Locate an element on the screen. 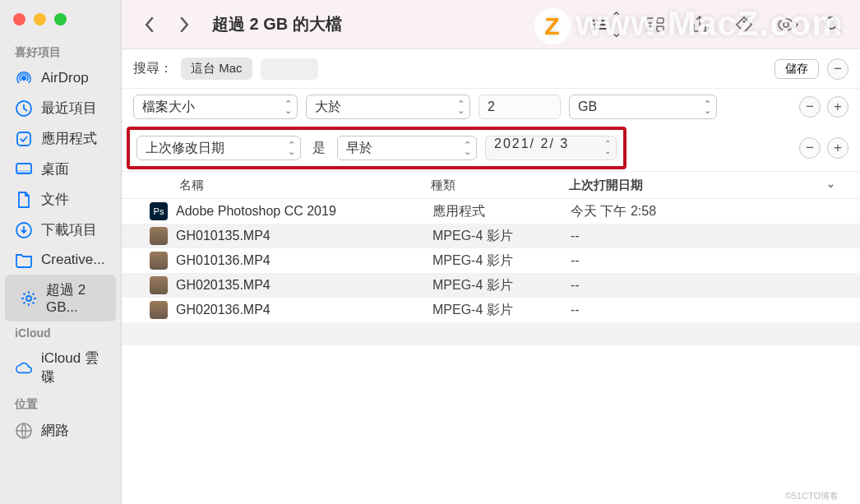  remove-search-button: − is located at coordinates (838, 69).